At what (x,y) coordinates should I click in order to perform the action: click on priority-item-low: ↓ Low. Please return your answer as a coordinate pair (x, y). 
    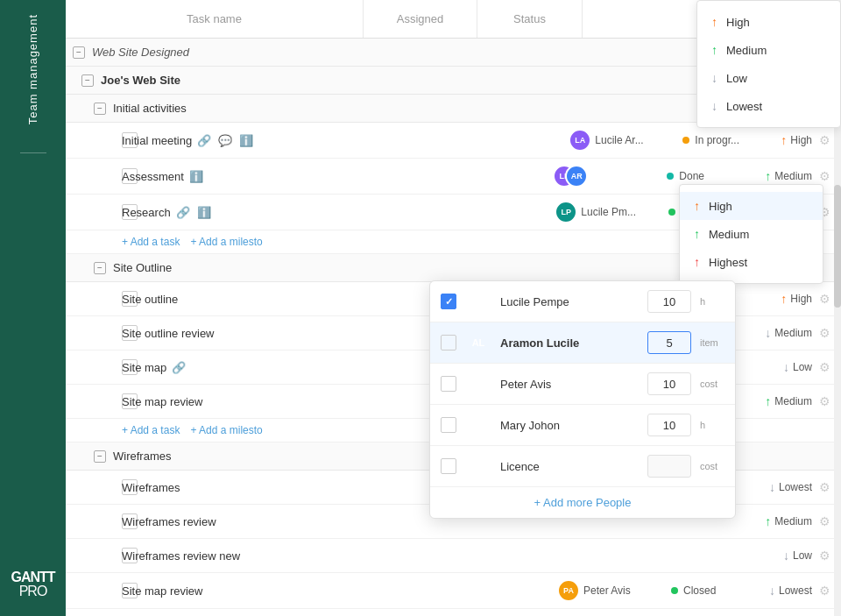
    Looking at the image, I should click on (769, 78).